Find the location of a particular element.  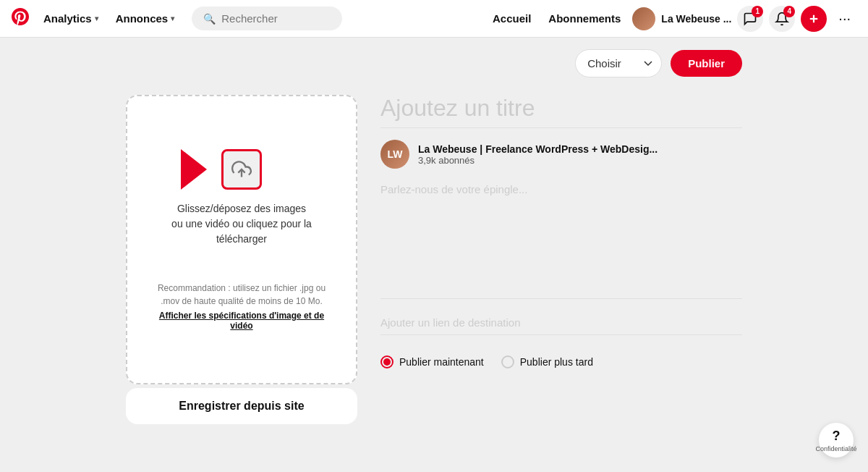

pinterest-logo is located at coordinates (20, 19).